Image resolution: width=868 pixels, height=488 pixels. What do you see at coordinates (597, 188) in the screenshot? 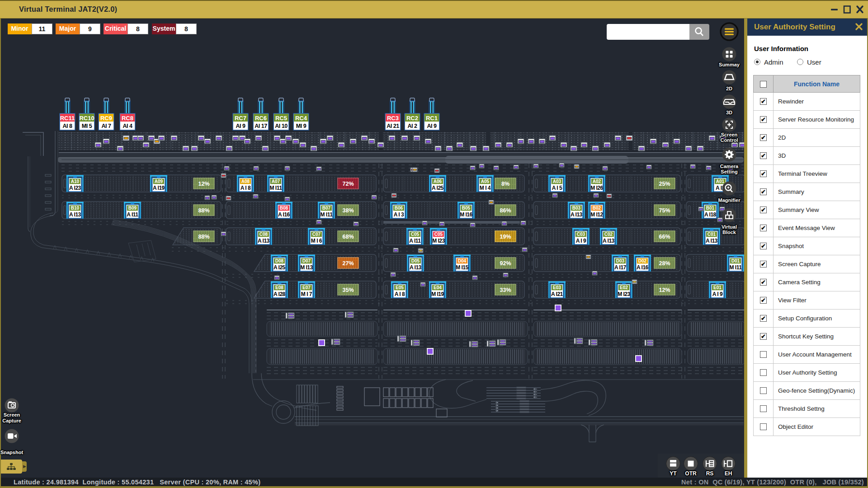
I see `svg-text: M I26` at bounding box center [597, 188].